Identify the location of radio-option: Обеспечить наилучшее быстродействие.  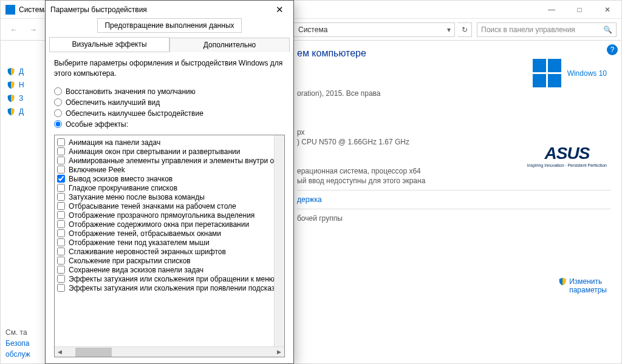
(169, 113).